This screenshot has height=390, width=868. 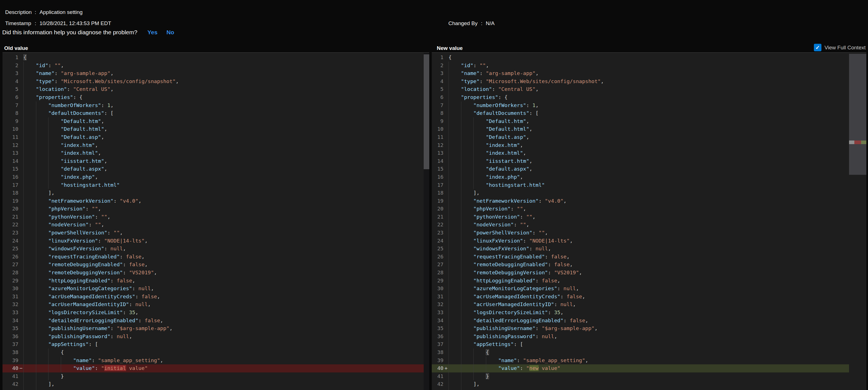 I want to click on view-full-context-checkbox: ✓, so click(x=817, y=47).